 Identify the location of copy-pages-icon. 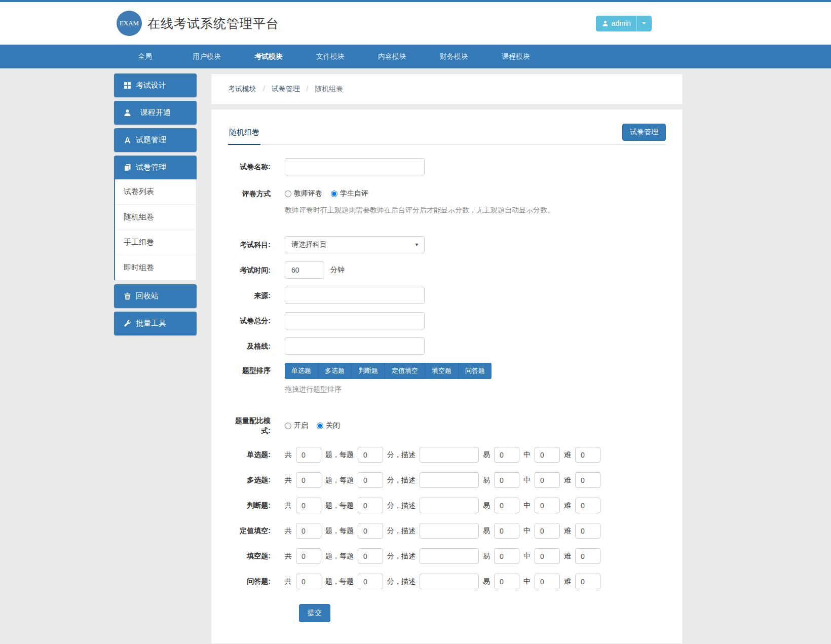
(128, 167).